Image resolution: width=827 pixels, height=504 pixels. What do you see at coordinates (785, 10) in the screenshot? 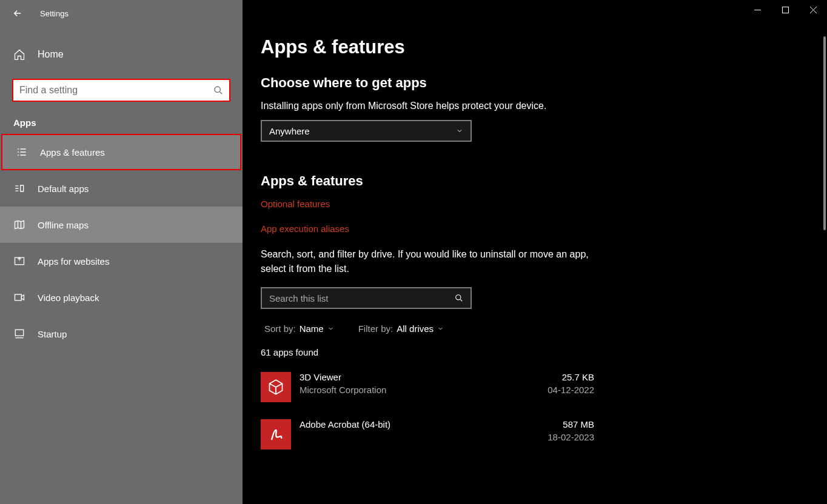
I see `maximize-button` at bounding box center [785, 10].